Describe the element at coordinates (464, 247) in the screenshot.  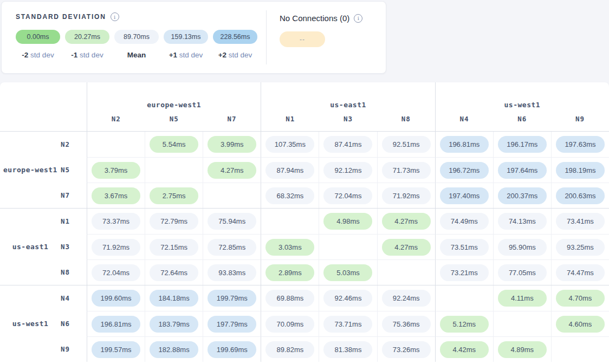
I see `latency-pill: 73.51ms` at that location.